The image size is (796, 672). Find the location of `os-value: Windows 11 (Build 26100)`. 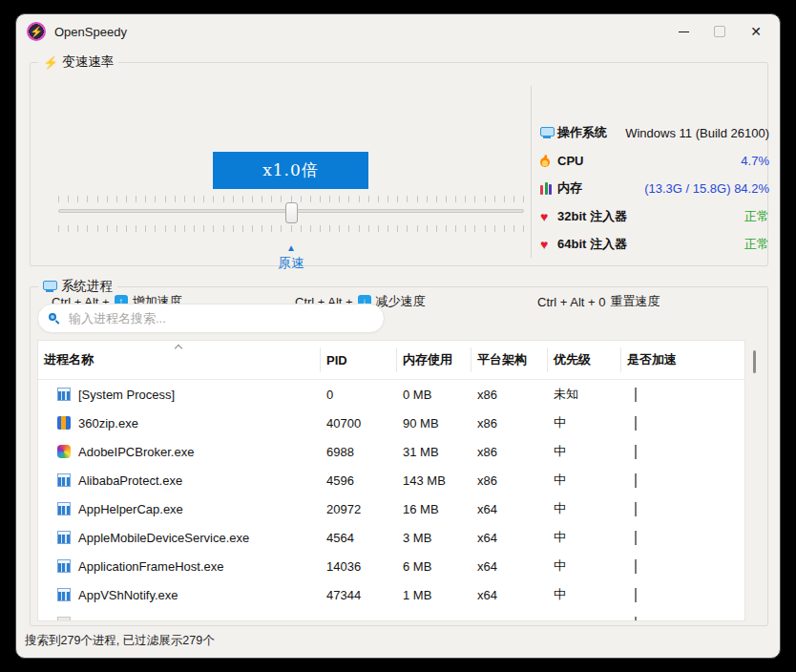

os-value: Windows 11 (Build 26100) is located at coordinates (697, 134).